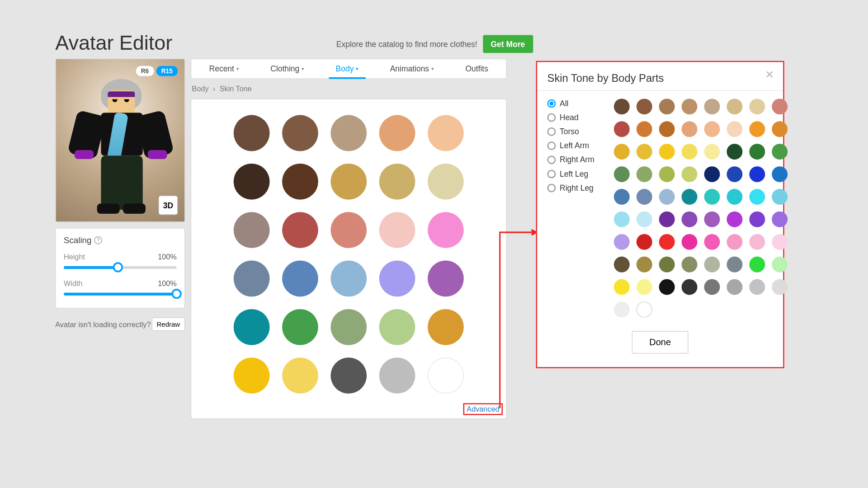  I want to click on tab-clothing: Clothing▾, so click(288, 69).